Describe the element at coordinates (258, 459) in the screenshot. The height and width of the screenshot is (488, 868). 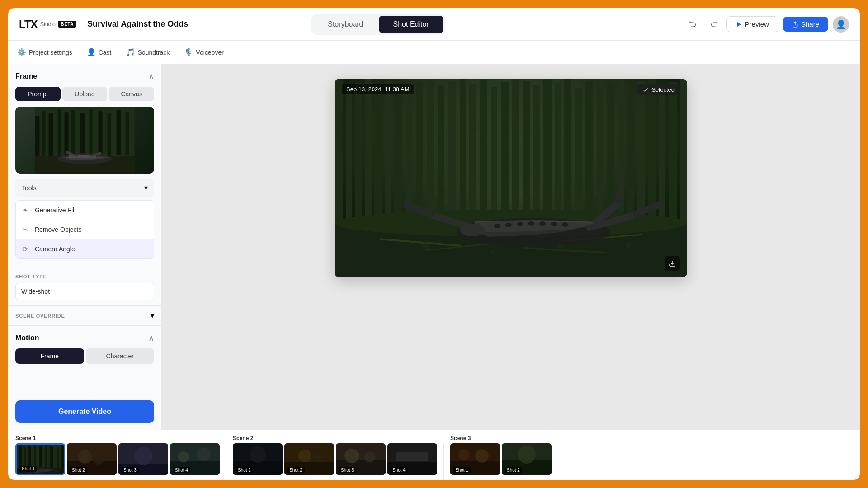
I see `shot-thumb-s2-1: Shot 1` at that location.